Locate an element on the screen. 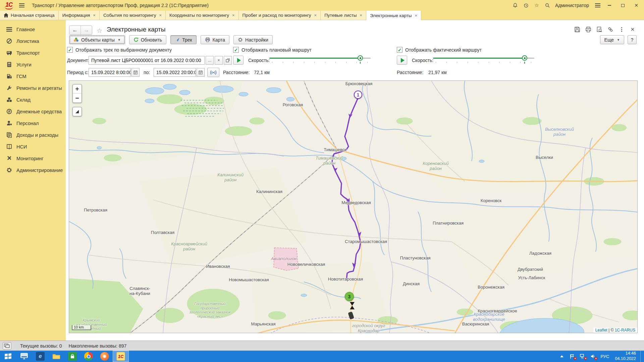  language-indicator: РУС is located at coordinates (605, 357).